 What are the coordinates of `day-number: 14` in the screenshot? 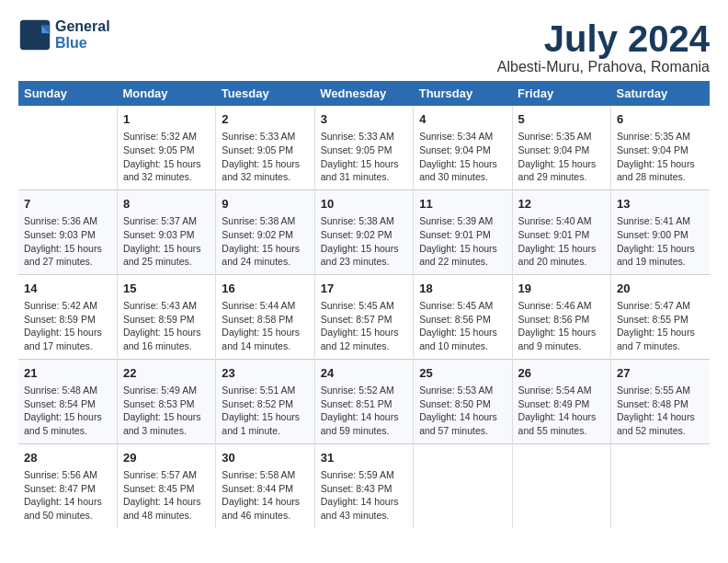 It's located at (68, 289).